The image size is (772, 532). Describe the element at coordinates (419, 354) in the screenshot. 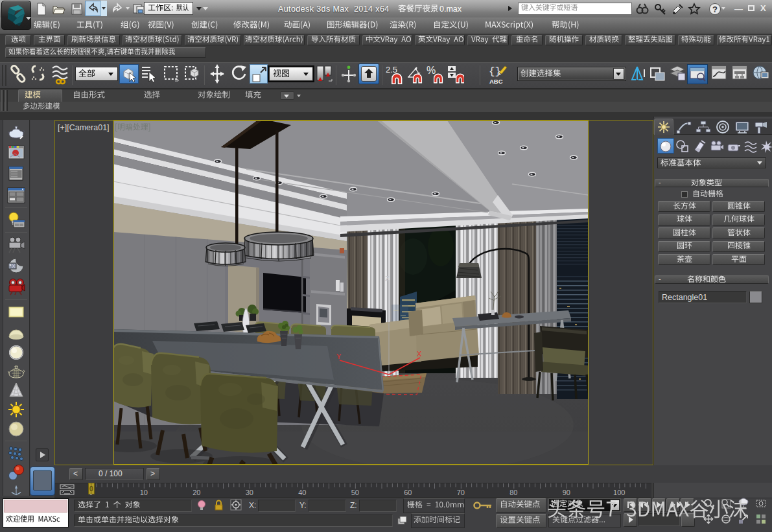

I see `svg-text: X` at that location.